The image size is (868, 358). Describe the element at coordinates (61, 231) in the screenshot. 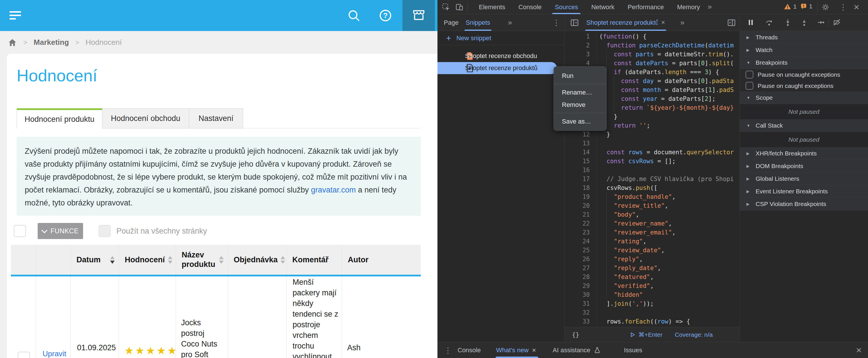

I see `funkce-dropdown-button: FUNKCE` at that location.